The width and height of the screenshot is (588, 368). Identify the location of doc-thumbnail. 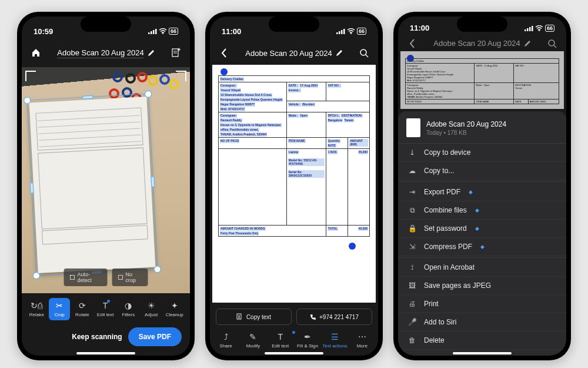
(413, 128).